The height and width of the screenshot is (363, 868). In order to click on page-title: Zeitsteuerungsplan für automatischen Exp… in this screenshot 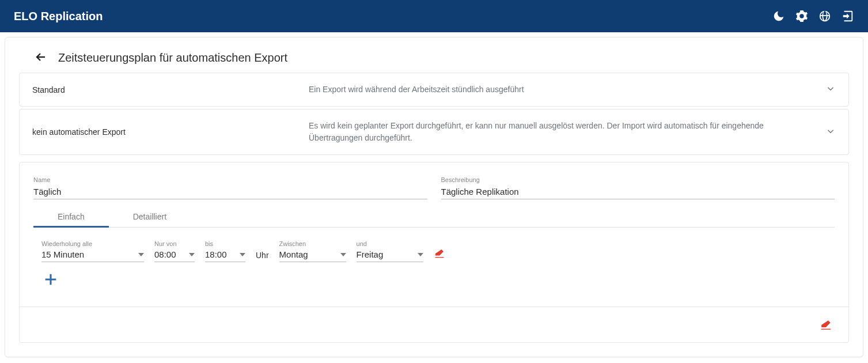, I will do `click(173, 58)`.